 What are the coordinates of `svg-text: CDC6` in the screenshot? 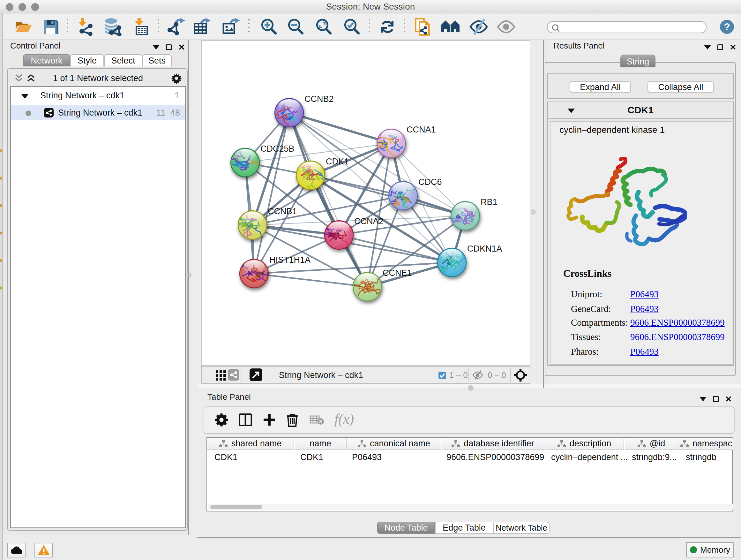 It's located at (430, 182).